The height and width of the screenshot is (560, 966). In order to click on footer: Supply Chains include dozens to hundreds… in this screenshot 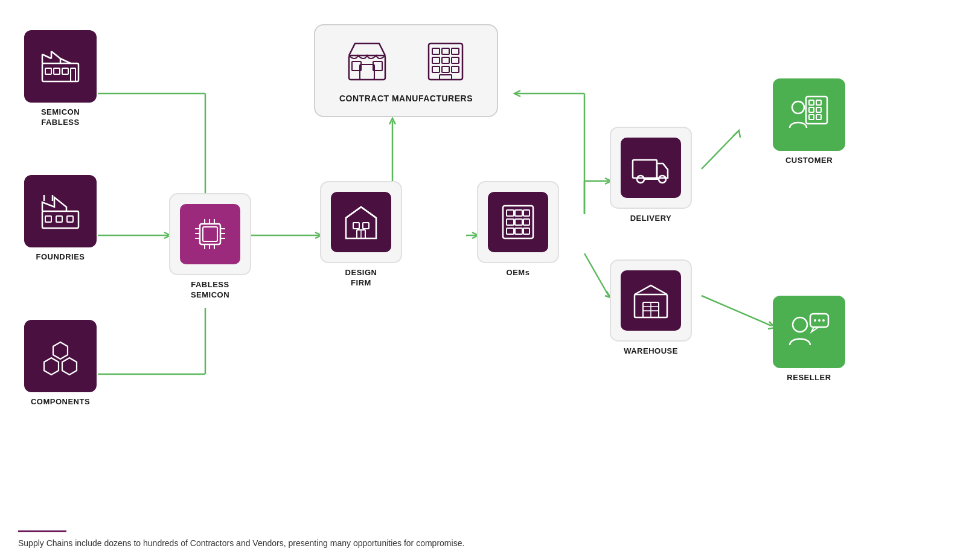, I will do `click(483, 539)`.